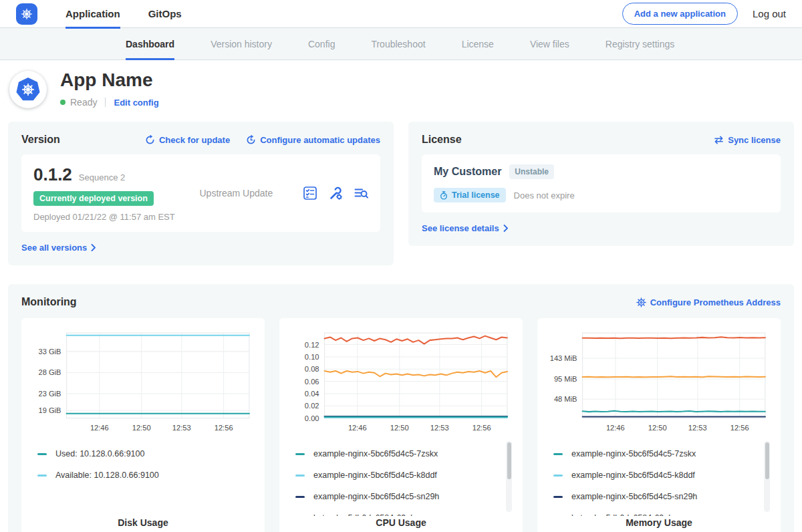  Describe the element at coordinates (143, 523) in the screenshot. I see `chart-title-disk: Disk Usage` at that location.